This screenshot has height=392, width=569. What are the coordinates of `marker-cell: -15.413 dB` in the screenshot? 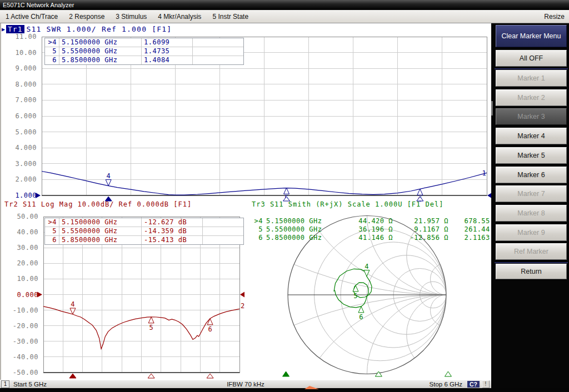 It's located at (172, 240).